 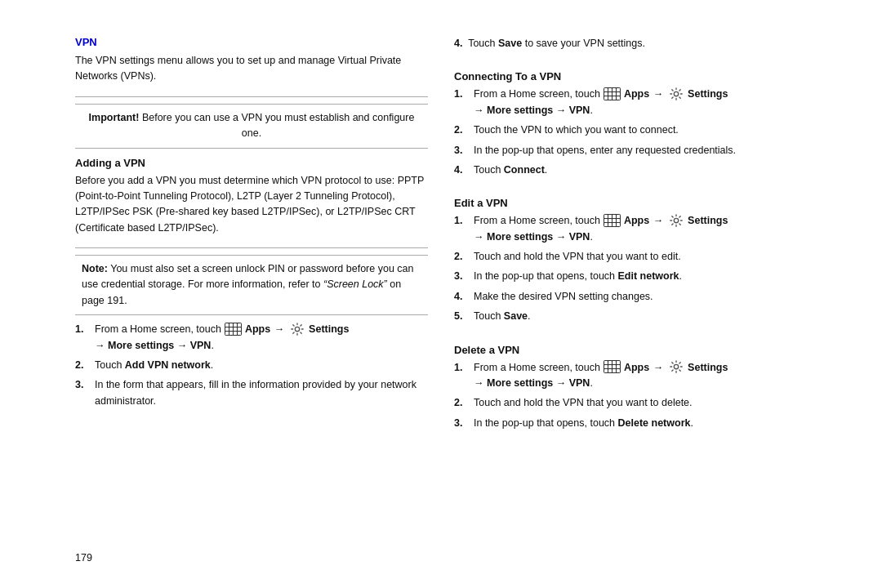 I want to click on connecting-step-4: 4. Touch Connect., so click(x=630, y=170).